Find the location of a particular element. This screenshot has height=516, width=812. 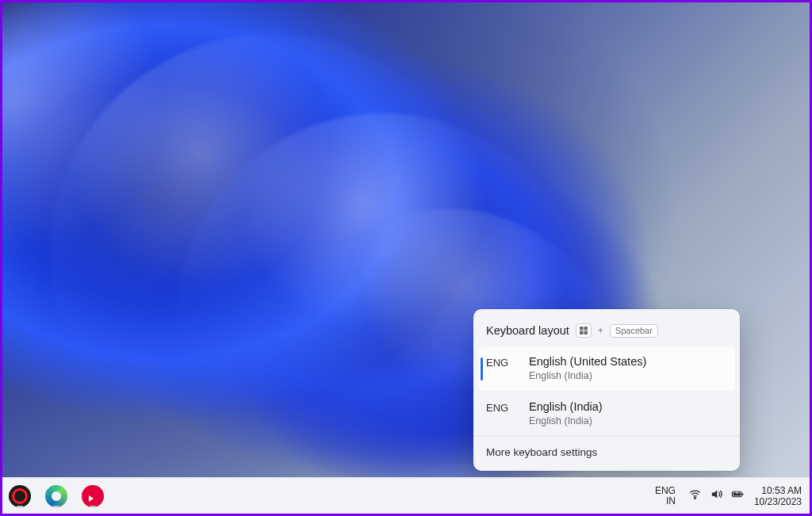

wifi-icon is located at coordinates (695, 496).